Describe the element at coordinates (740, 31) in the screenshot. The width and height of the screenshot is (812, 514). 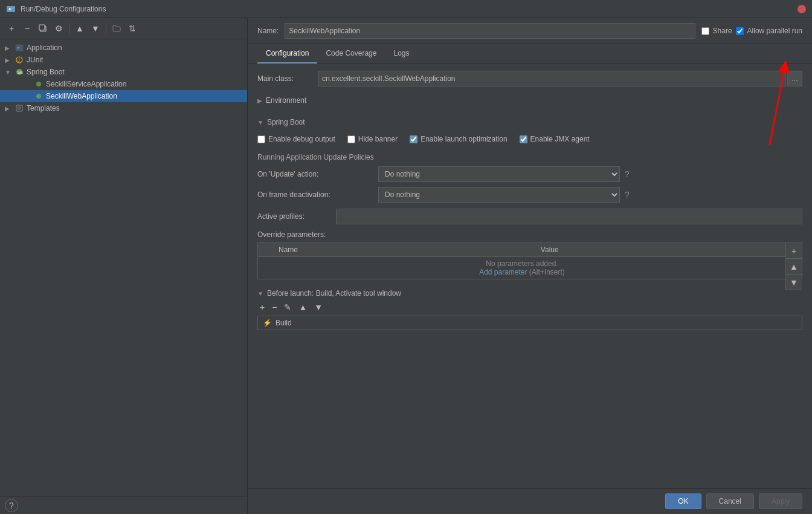
I see `parallel-checkbox` at that location.